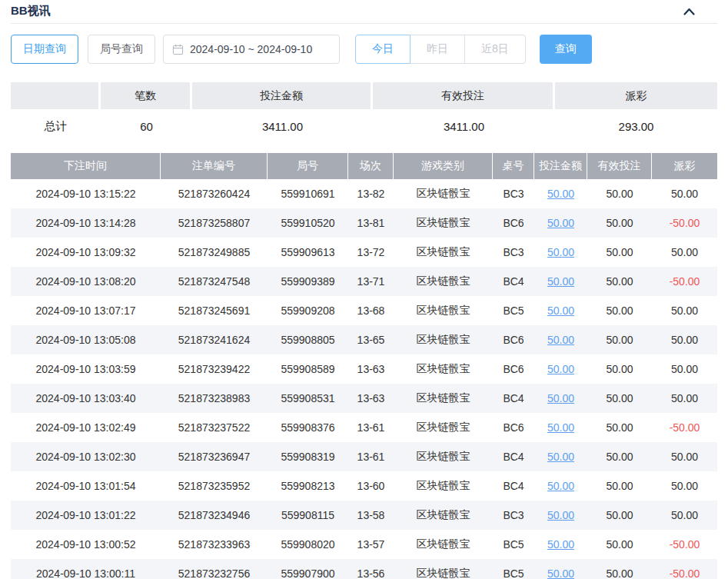  I want to click on order-number: 521873236947, so click(214, 457).